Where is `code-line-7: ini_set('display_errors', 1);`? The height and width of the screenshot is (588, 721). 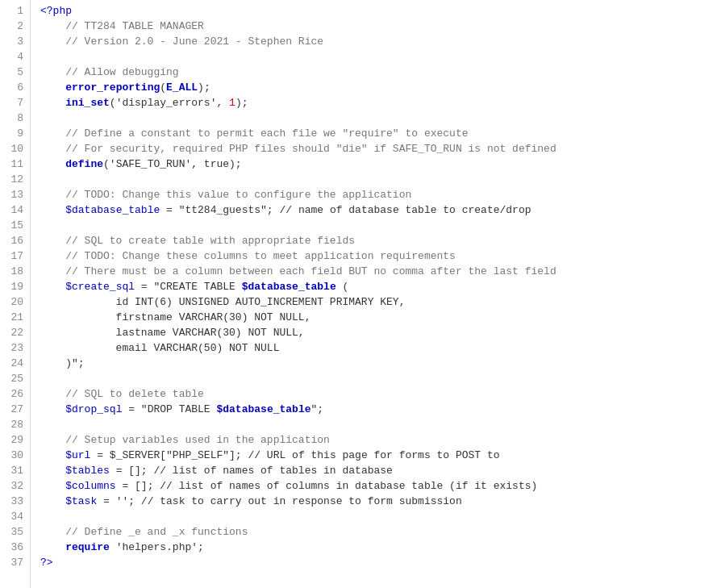 code-line-7: ini_set('display_errors', 1); is located at coordinates (381, 103).